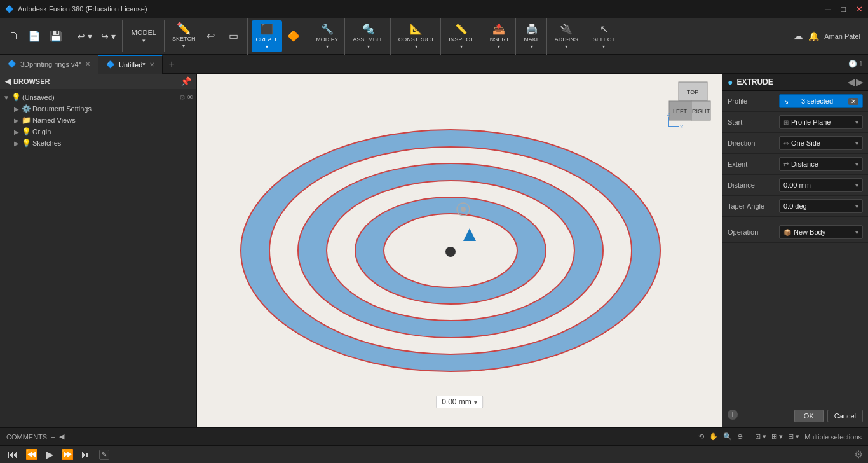 This screenshot has width=868, height=463. What do you see at coordinates (857, 206) in the screenshot?
I see `taper-dropdown-arrow: ▾` at bounding box center [857, 206].